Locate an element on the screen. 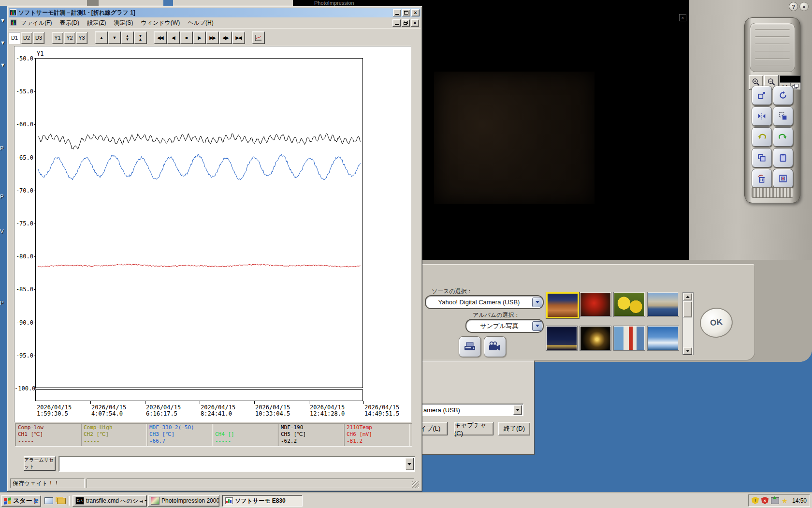  scroll-down-button is located at coordinates (687, 351).